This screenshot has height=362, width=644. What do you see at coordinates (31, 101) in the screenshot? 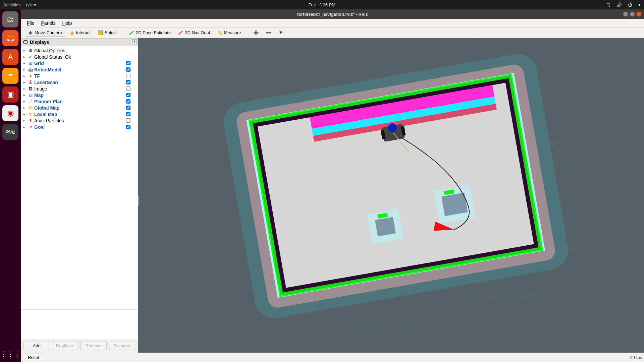
I see `tree-item-icon: ／` at bounding box center [31, 101].